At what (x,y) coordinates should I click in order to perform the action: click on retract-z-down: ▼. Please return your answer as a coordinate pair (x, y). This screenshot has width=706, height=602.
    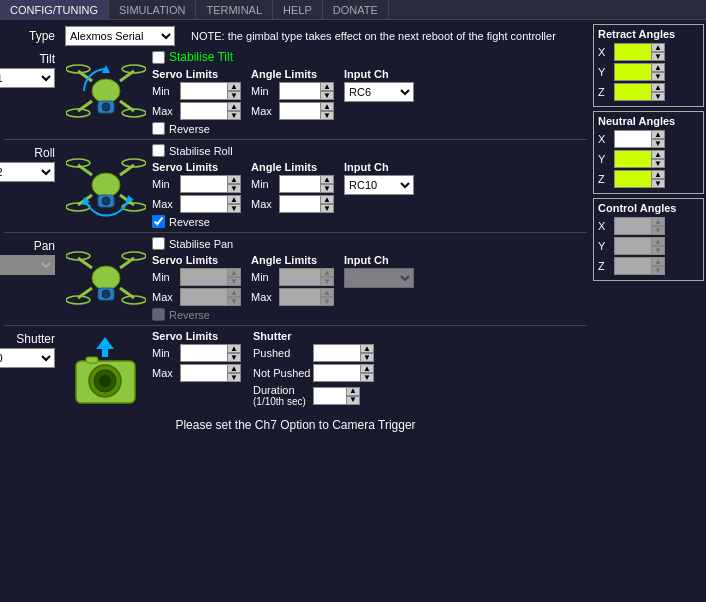
    Looking at the image, I should click on (658, 96).